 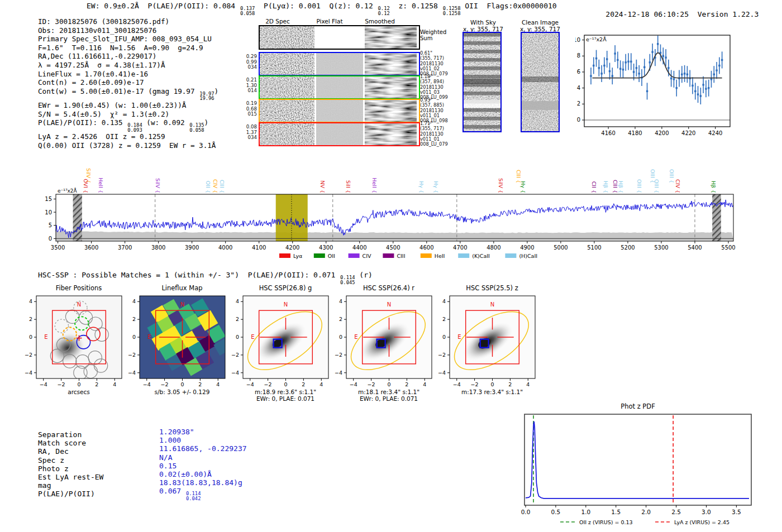 I want to click on hsc-line-text: (r), so click(x=364, y=275).